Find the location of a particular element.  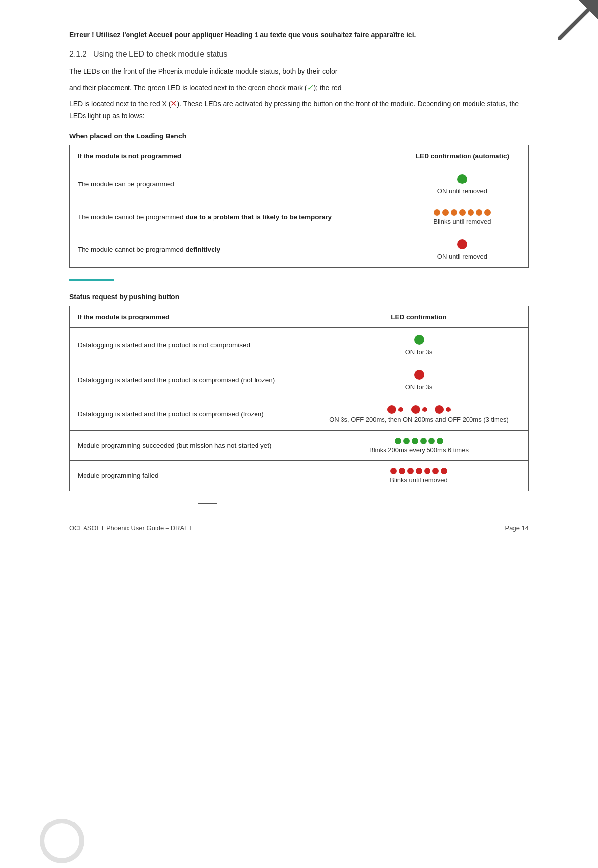

led-label-blinks-until-removed-2: Blinks until removed is located at coordinates (419, 480).